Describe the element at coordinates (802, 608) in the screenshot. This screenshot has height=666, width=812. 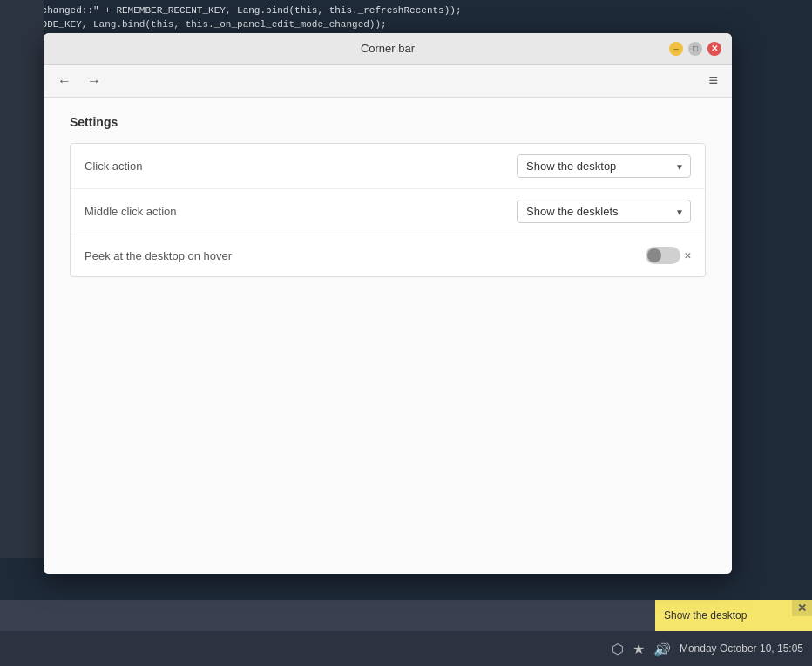
I see `tooltip-close-button: ✕` at that location.